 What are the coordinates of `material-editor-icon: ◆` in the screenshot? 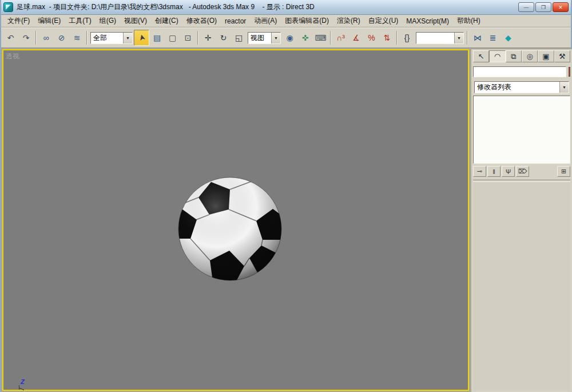 It's located at (508, 38).